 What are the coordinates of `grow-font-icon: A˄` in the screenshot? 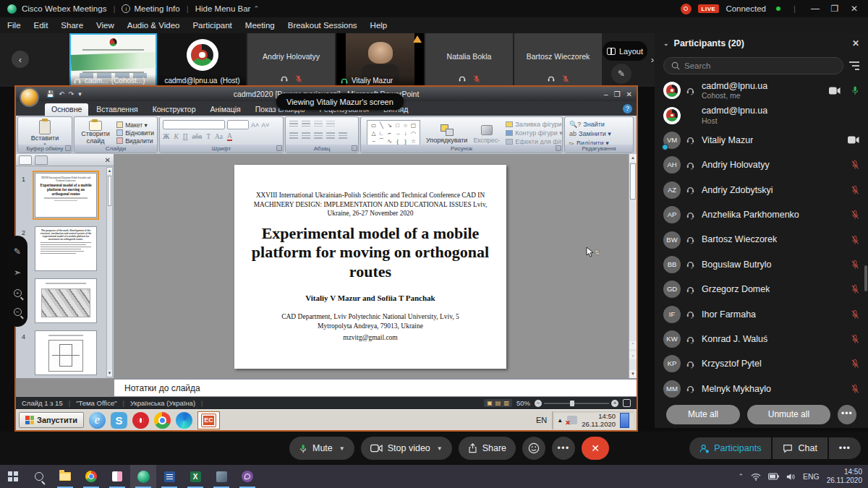 It's located at (255, 125).